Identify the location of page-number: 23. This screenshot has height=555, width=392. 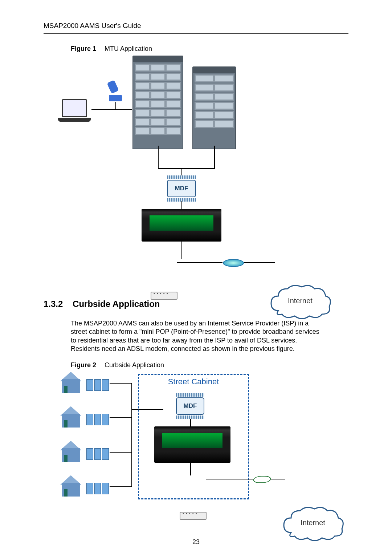
(196, 542).